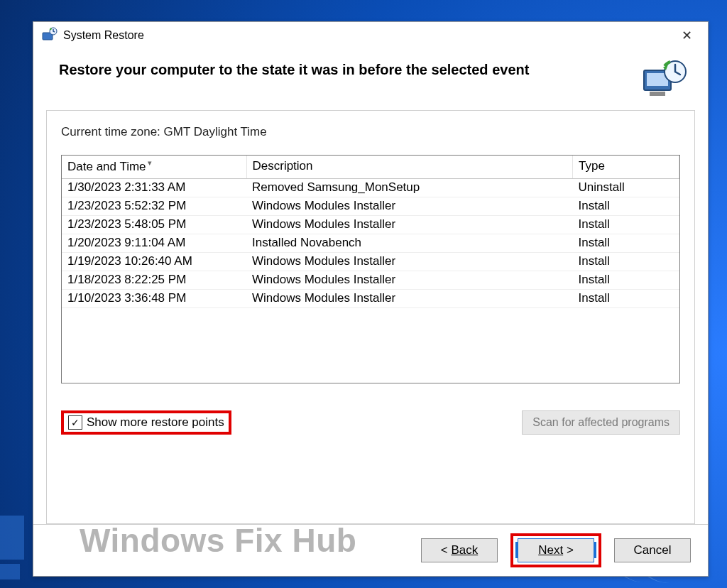  What do you see at coordinates (49, 36) in the screenshot?
I see `restore-title-icon` at bounding box center [49, 36].